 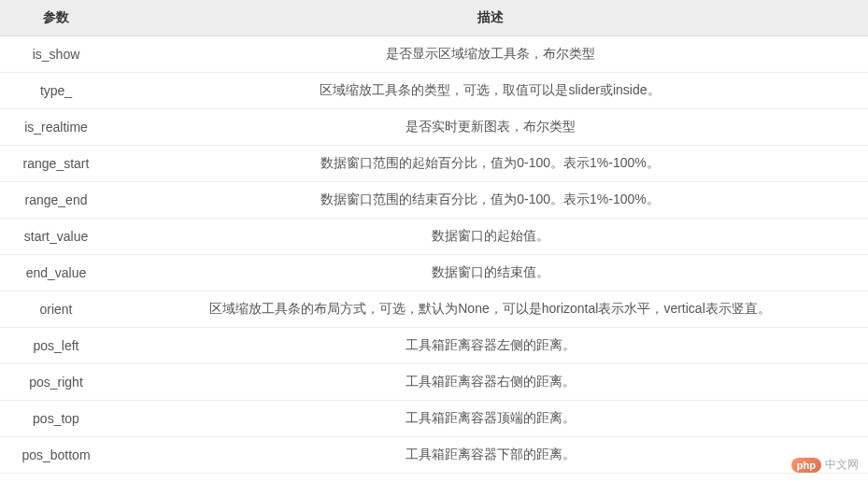 What do you see at coordinates (56, 200) in the screenshot?
I see `param-cell: range_end` at bounding box center [56, 200].